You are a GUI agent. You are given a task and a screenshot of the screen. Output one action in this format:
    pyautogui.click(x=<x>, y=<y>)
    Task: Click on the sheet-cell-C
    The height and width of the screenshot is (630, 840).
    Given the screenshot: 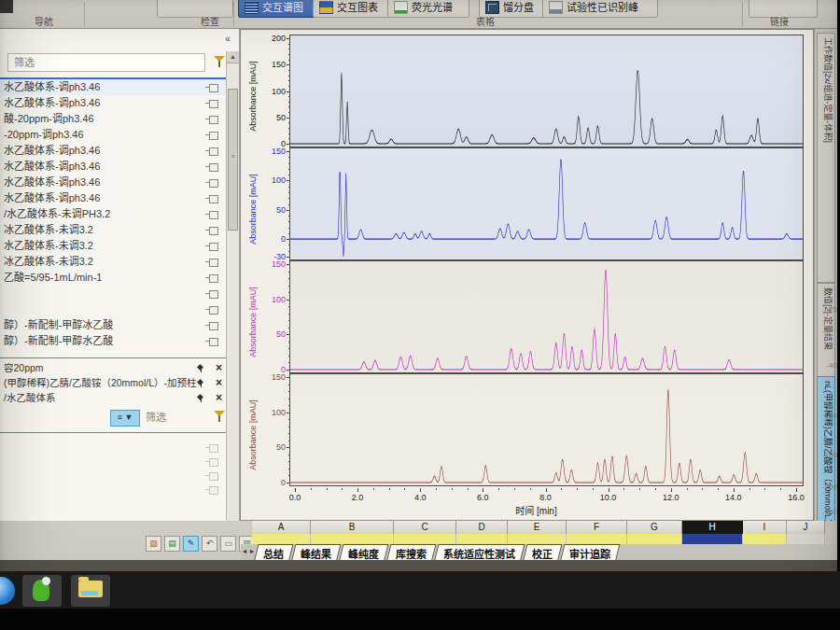 What is the action you would take?
    pyautogui.click(x=426, y=539)
    